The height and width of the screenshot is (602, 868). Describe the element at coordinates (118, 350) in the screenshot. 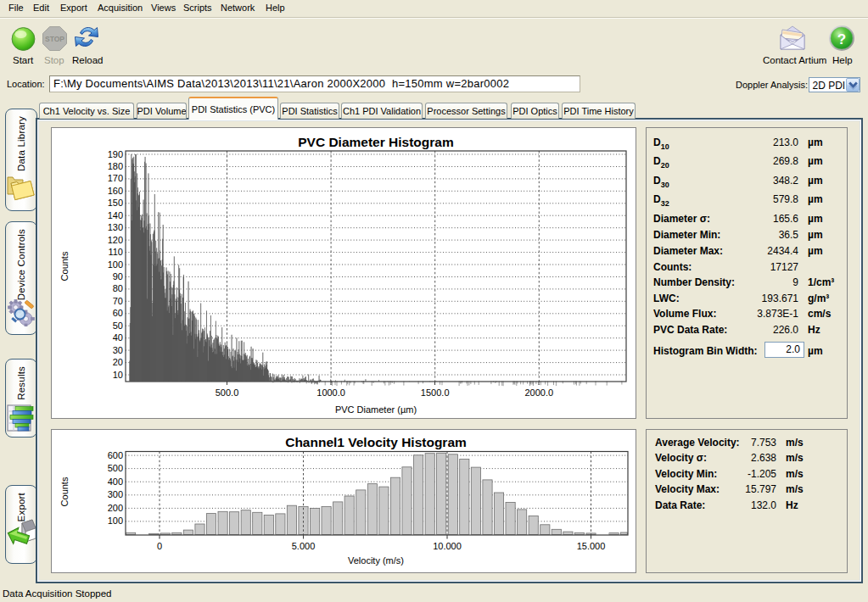

I see `svg-text: 30` at that location.